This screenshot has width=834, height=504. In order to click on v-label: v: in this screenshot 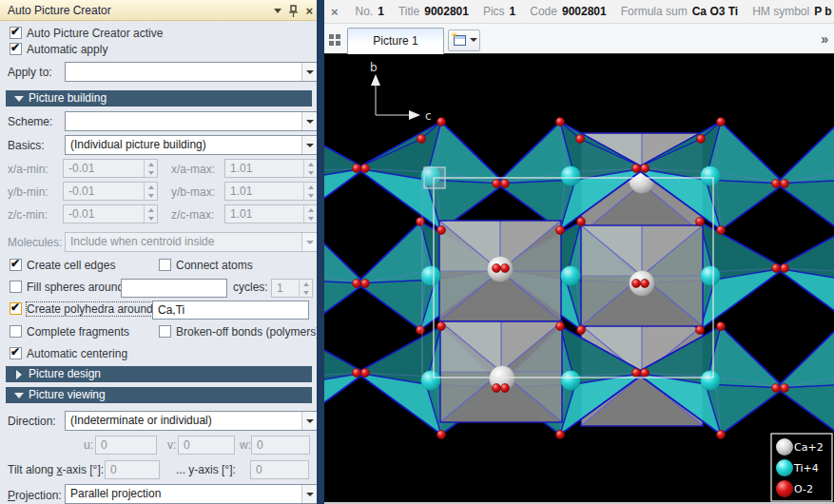, I will do `click(171, 445)`.